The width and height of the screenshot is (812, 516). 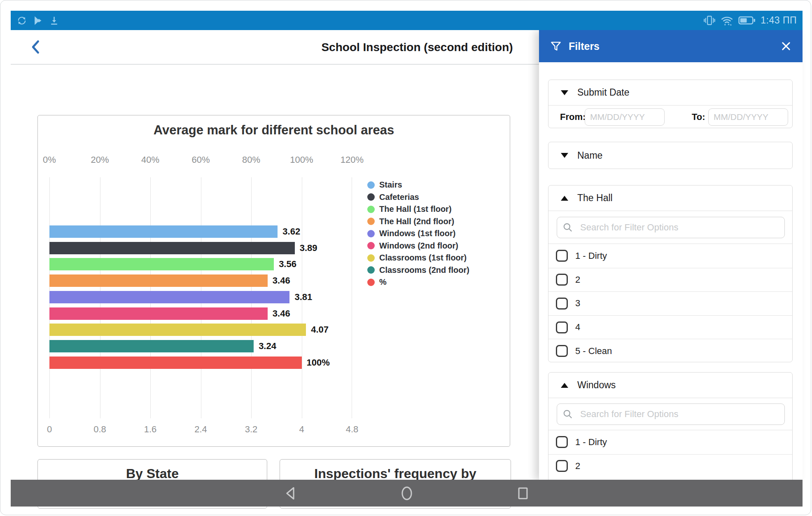 What do you see at coordinates (523, 493) in the screenshot?
I see `nav-recents-icon` at bounding box center [523, 493].